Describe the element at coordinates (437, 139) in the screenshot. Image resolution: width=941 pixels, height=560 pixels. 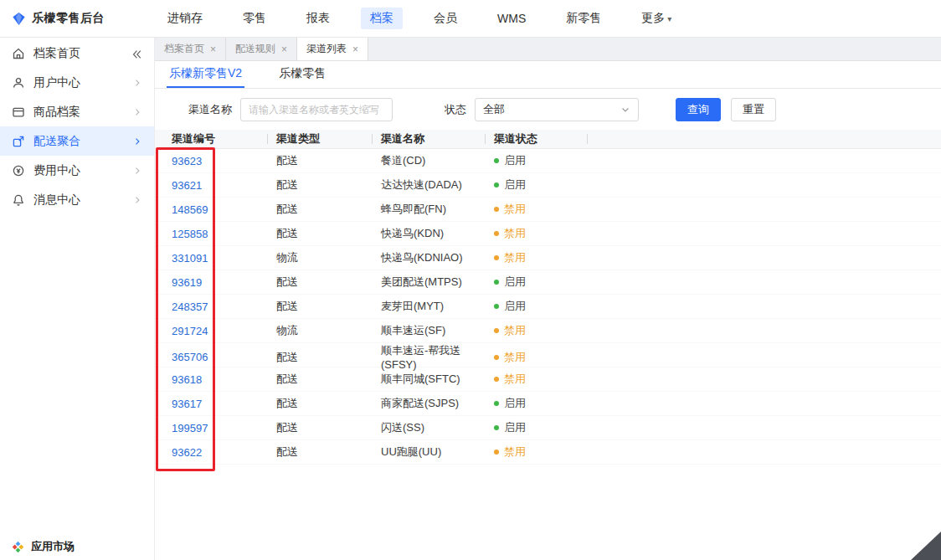
I see `column-header-2: 渠道名称` at that location.